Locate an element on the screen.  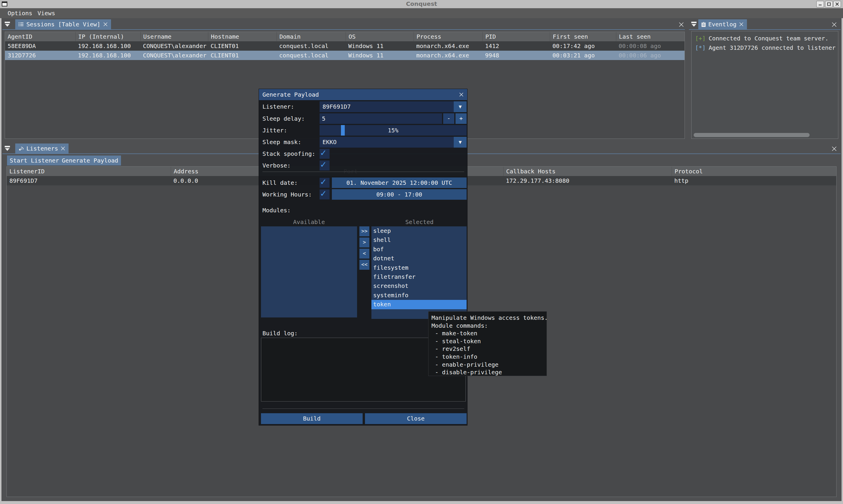
working-hours-field: 09:00 - 17:00 is located at coordinates (399, 194).